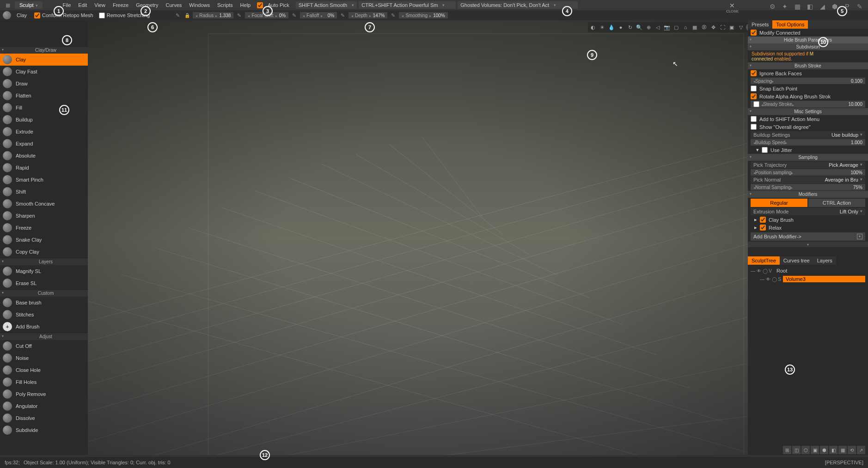 This screenshot has width=868, height=468. I want to click on pencil-icon: ✎, so click(177, 16).